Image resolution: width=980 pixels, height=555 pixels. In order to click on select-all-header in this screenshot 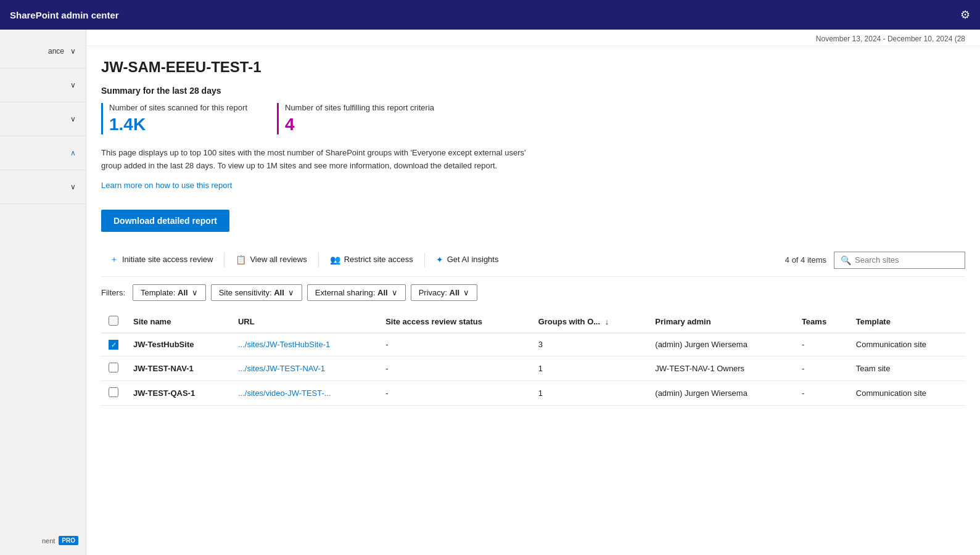, I will do `click(113, 322)`.